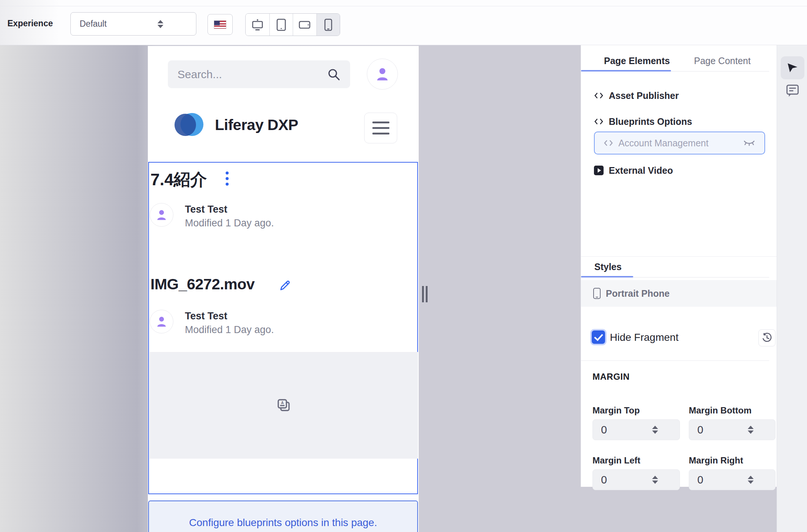 This screenshot has height=532, width=807. Describe the element at coordinates (189, 124) in the screenshot. I see `liferay-logo` at that location.